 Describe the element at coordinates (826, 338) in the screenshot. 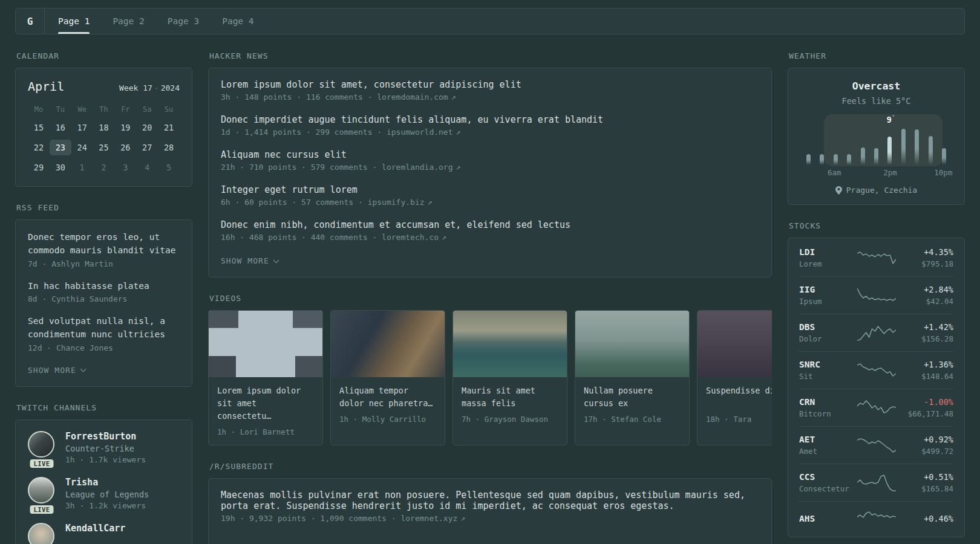

I see `stock-name: Dolor` at that location.